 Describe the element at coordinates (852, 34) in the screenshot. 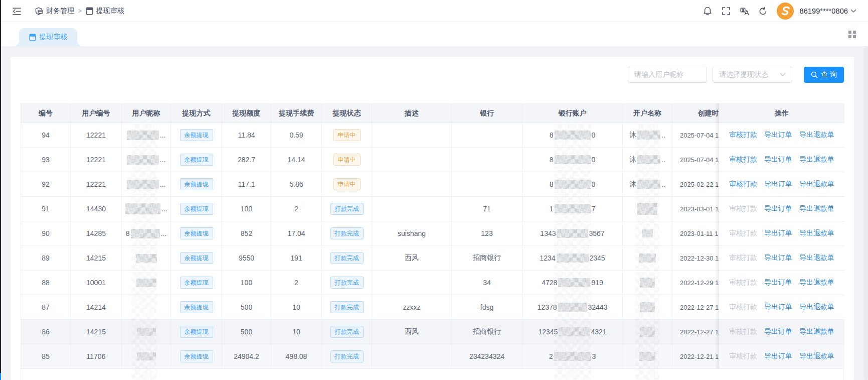

I see `tab-list-grid-icon` at that location.